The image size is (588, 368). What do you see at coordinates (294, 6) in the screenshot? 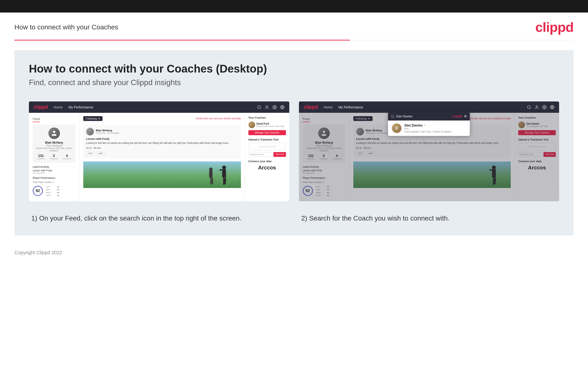
I see `top-bar` at bounding box center [294, 6].